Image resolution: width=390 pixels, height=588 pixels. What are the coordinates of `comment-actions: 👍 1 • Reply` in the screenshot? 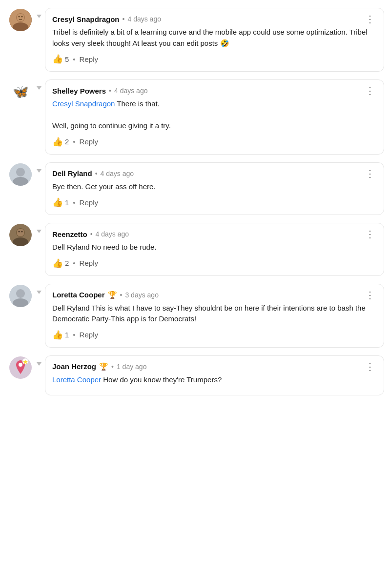 It's located at (215, 203).